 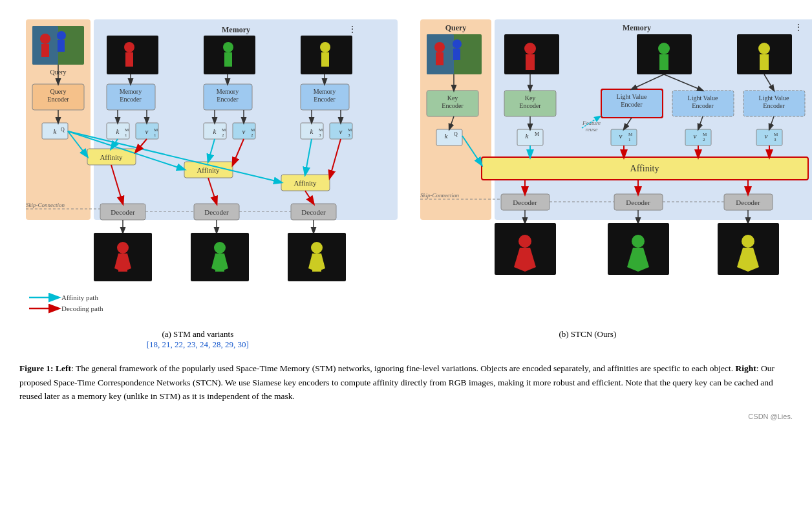 What do you see at coordinates (80, 297) in the screenshot?
I see `svg-text: Affinity path` at bounding box center [80, 297].